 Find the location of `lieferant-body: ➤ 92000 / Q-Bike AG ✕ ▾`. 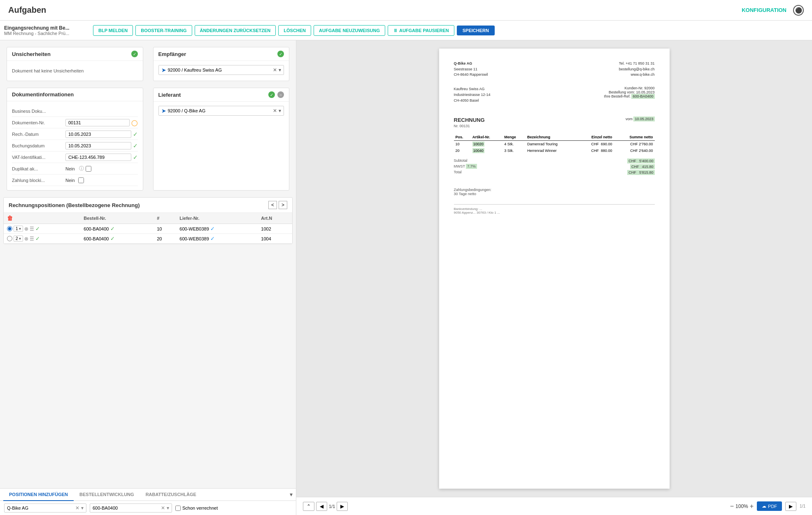

lieferant-body: ➤ 92000 / Q-Bike AG ✕ ▾ is located at coordinates (221, 111).